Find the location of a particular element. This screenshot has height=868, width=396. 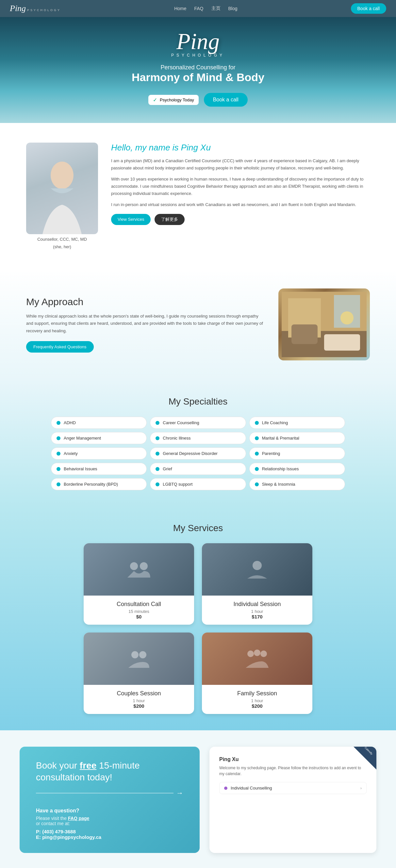

service-card-title: Consultation Call is located at coordinates (139, 604).